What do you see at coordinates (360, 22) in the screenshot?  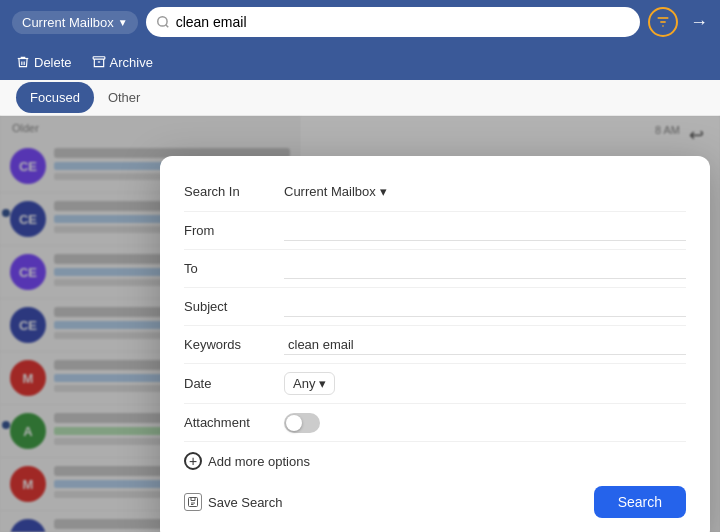 I see `top-bar: Current Mailbox ▼ →` at bounding box center [360, 22].